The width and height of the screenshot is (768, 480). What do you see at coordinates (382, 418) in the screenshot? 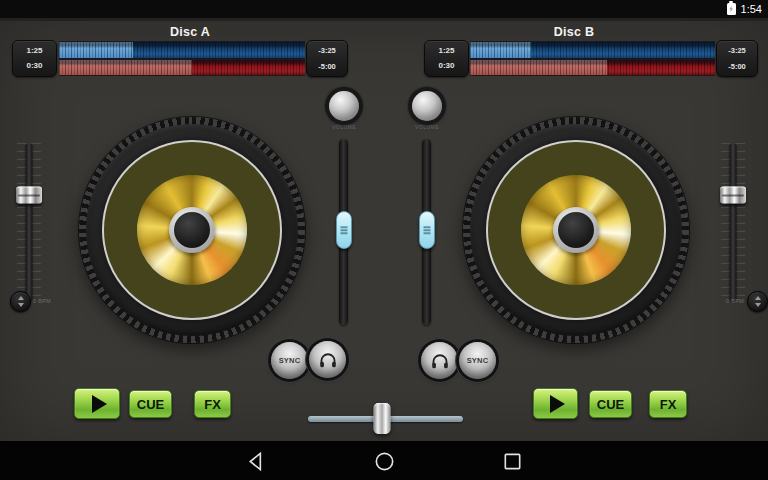
I see `crossfader-handle` at bounding box center [382, 418].